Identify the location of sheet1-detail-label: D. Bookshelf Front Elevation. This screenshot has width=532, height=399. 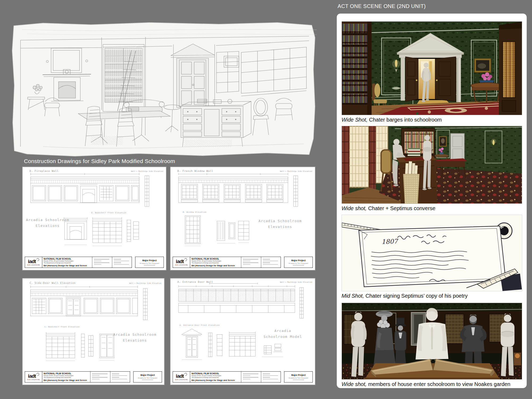
(109, 213).